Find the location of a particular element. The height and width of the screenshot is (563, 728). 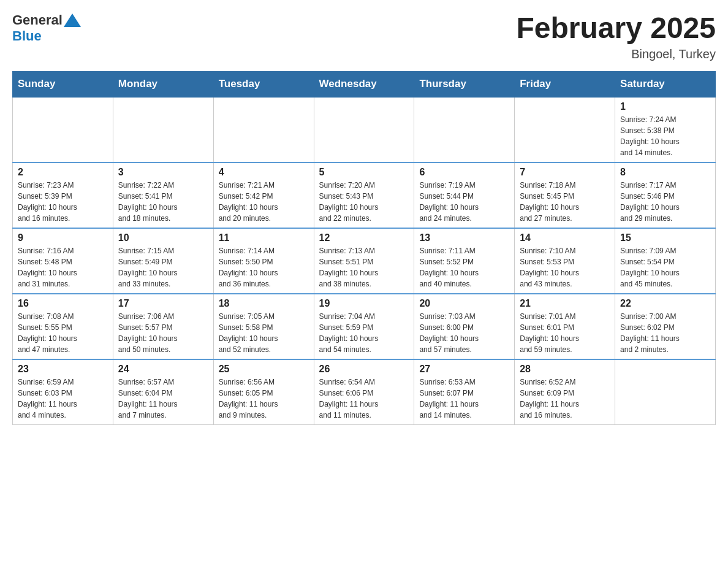

calendar-cell: 25Sunrise: 6:56 AM Sunset: 6:05 PM Dayli… is located at coordinates (264, 393).